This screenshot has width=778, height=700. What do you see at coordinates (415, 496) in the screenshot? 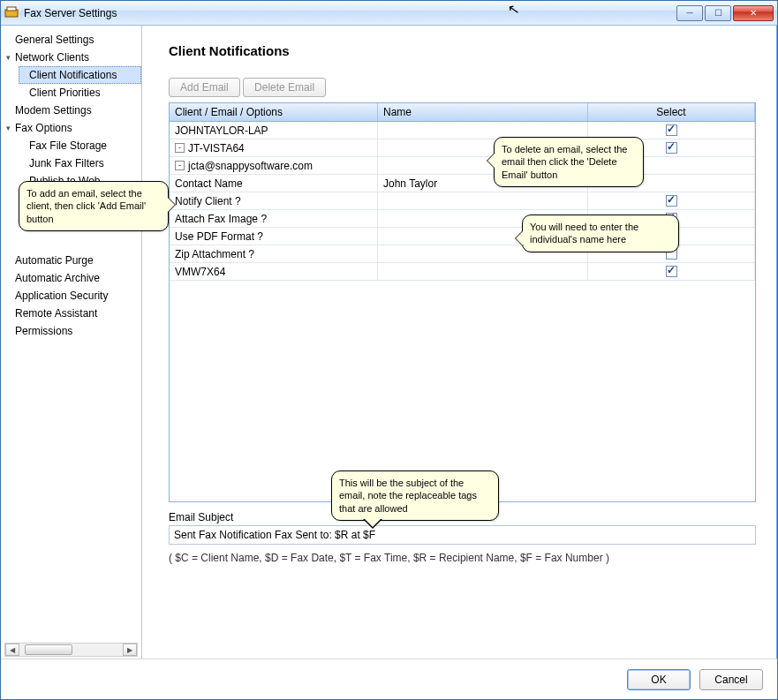
I see `callout-subject-tags: This will be the subject of the email, n…` at bounding box center [415, 496].